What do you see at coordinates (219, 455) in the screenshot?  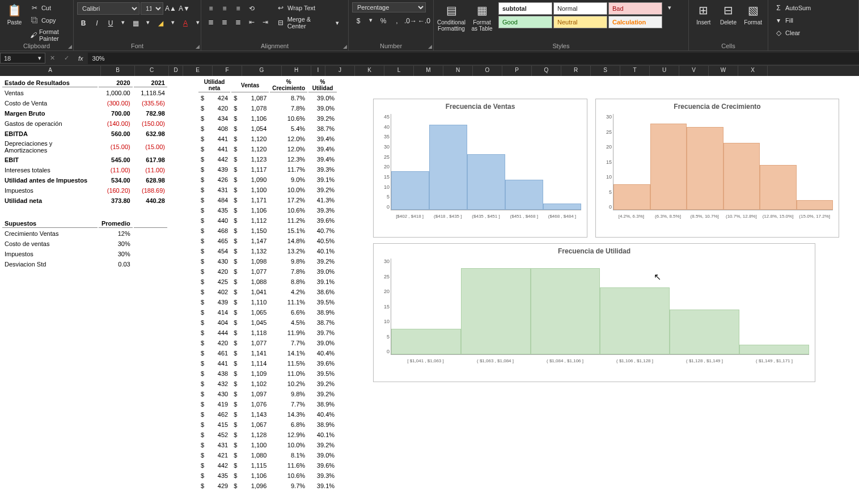 I see `cell: 421` at bounding box center [219, 455].